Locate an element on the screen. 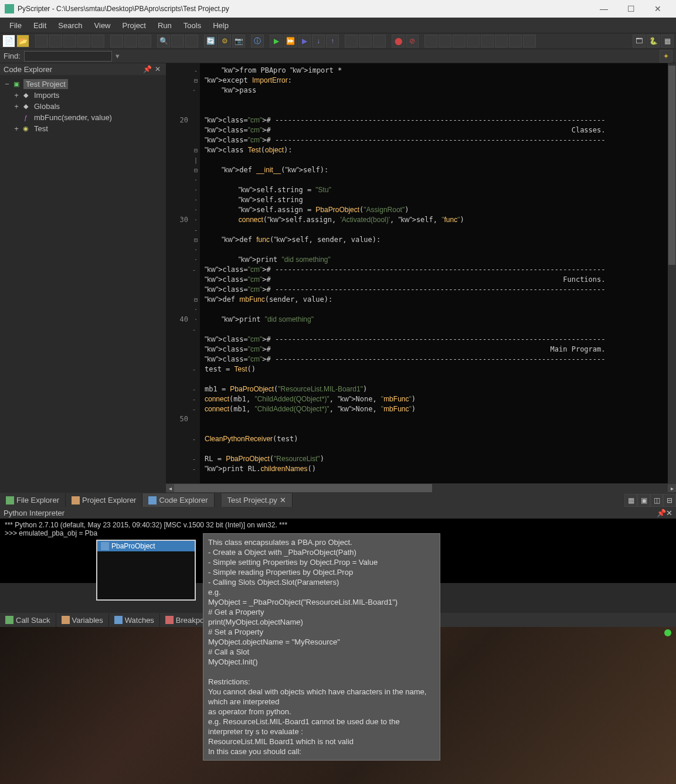 This screenshot has height=784, width=676. editor-btn1: ▦ is located at coordinates (631, 500).